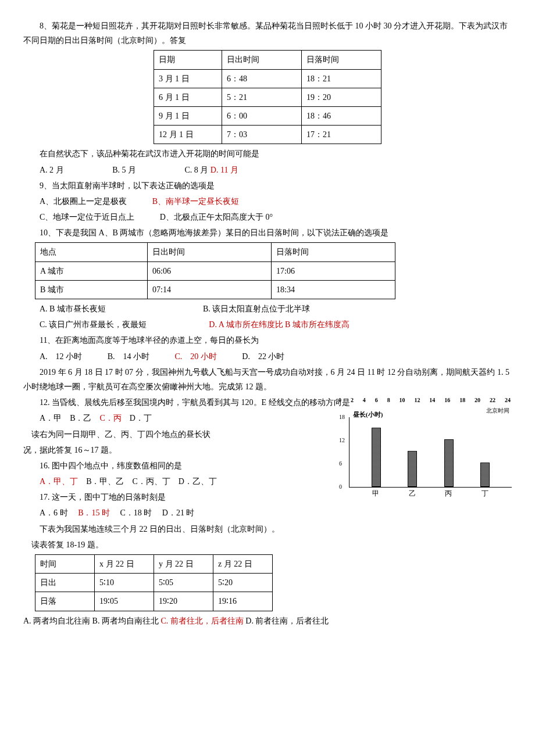 The height and width of the screenshot is (756, 535). I want to click on chart-xlabels: 甲 乙 丙 丁, so click(430, 494).